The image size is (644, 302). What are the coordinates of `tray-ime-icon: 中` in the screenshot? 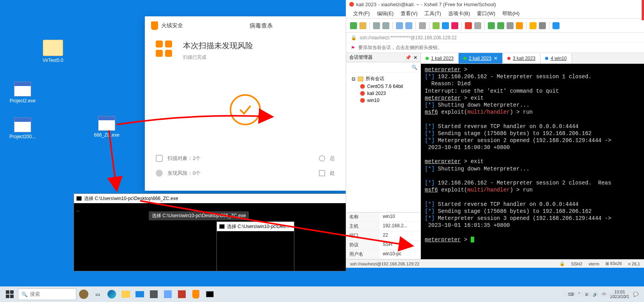 It's located at (604, 294).